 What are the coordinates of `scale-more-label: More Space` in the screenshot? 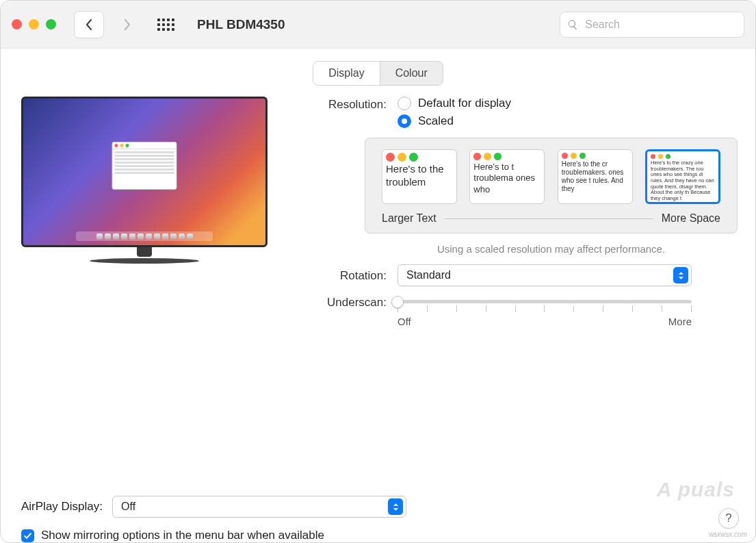 It's located at (691, 218).